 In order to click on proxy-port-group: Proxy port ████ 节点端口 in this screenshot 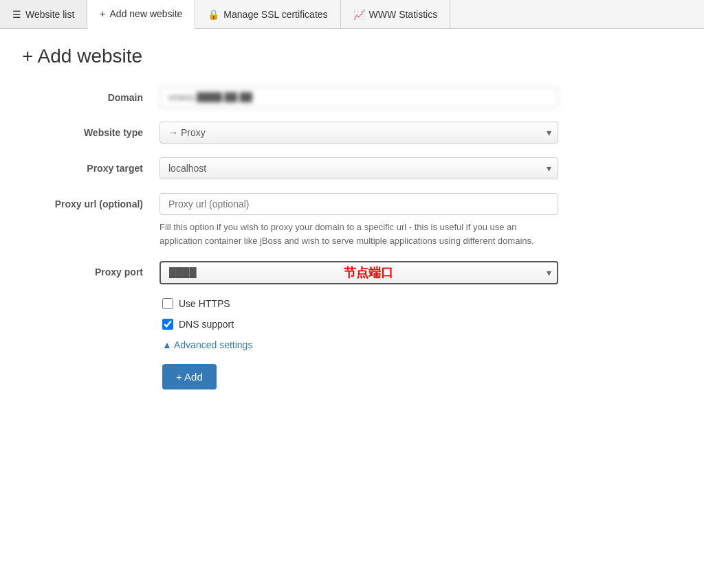, I will do `click(330, 273)`.